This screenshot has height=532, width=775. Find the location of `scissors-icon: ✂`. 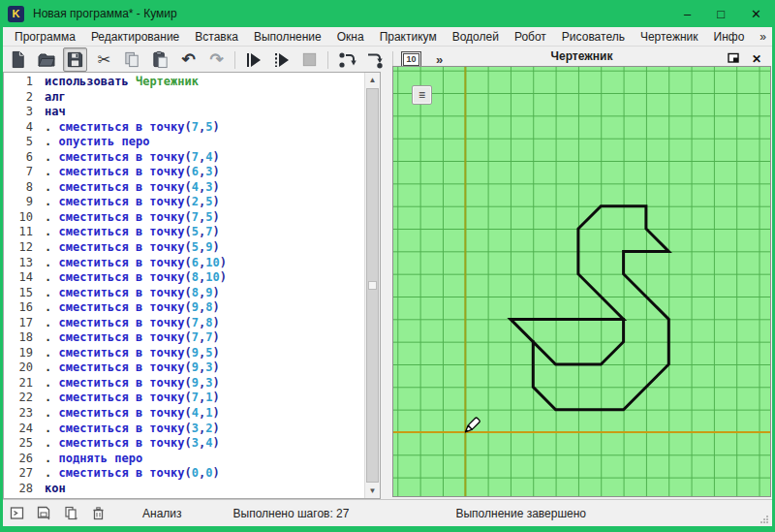

scissors-icon: ✂ is located at coordinates (105, 60).